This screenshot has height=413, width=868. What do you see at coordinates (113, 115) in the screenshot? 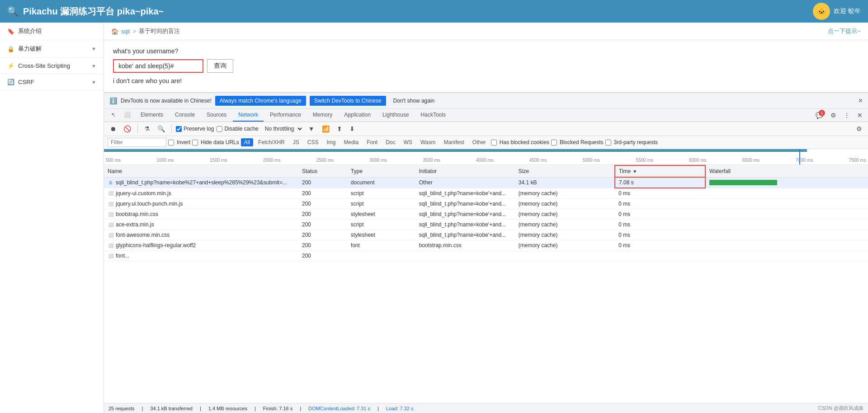
I see `tab-cursor-icon: ↖` at bounding box center [113, 115].